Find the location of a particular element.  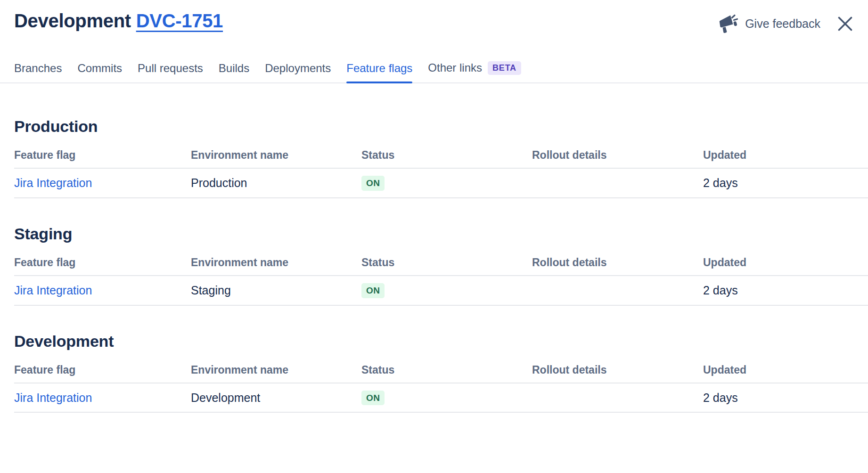

tab-feature-flags: Feature flags is located at coordinates (379, 72).